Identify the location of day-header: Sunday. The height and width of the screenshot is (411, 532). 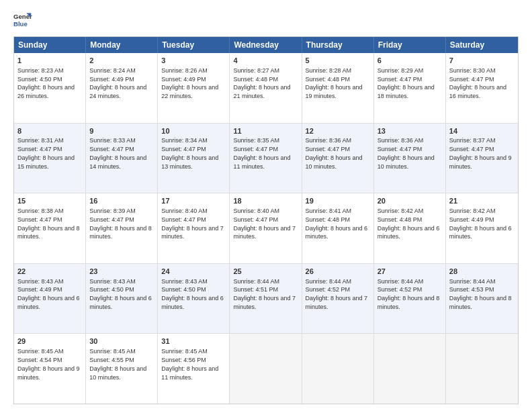
(50, 45).